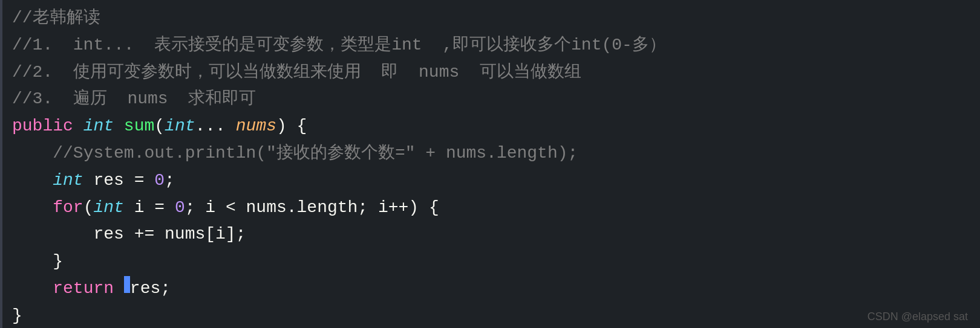 This screenshot has width=980, height=328. What do you see at coordinates (1, 164) in the screenshot?
I see `left-border` at bounding box center [1, 164].